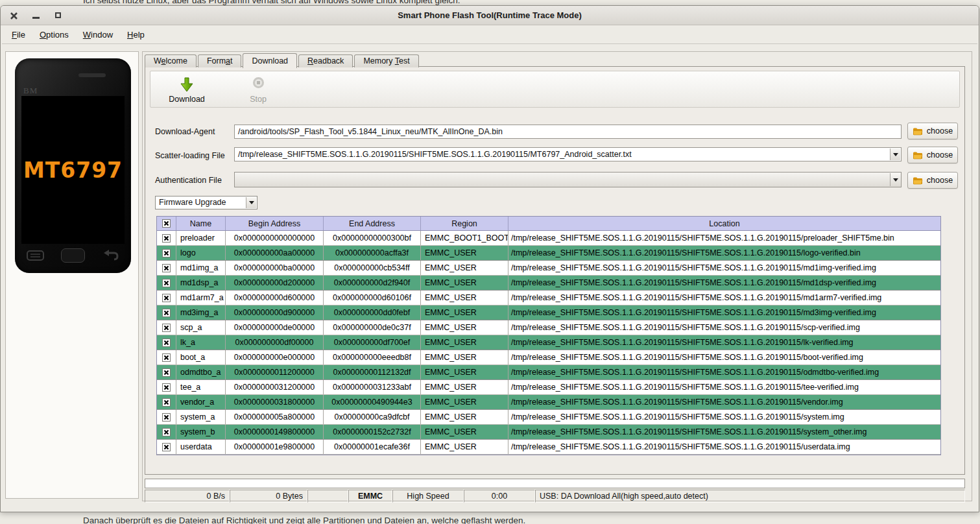 Image resolution: width=980 pixels, height=524 pixels. I want to click on status-speed: 0 B/s, so click(187, 496).